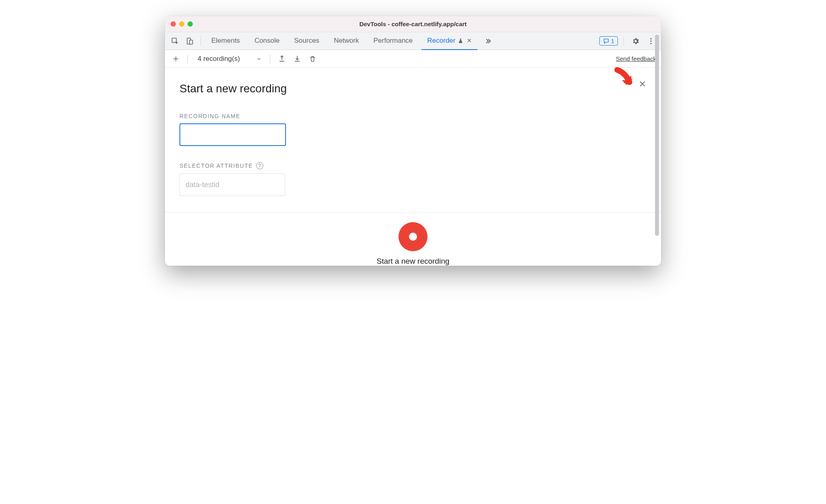  What do you see at coordinates (190, 41) in the screenshot?
I see `device-toolbar-icon` at bounding box center [190, 41].